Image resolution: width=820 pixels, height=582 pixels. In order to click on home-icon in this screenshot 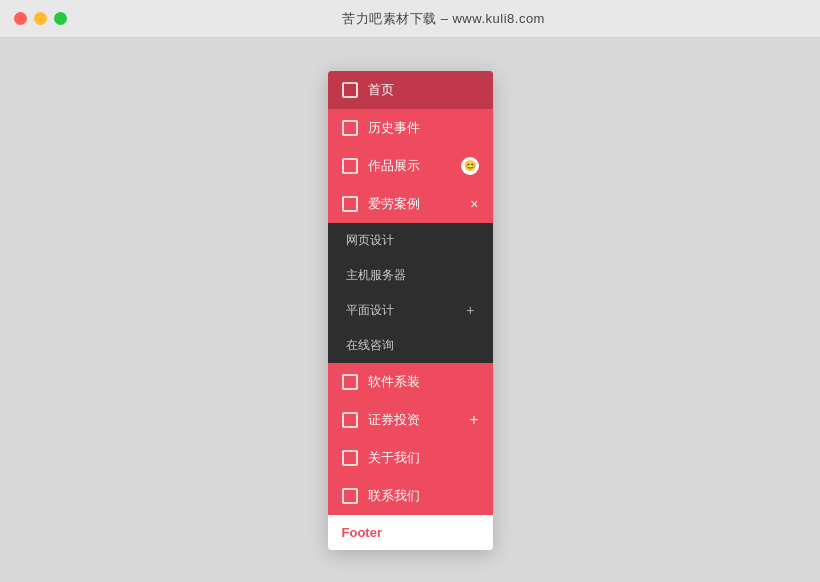, I will do `click(350, 90)`.